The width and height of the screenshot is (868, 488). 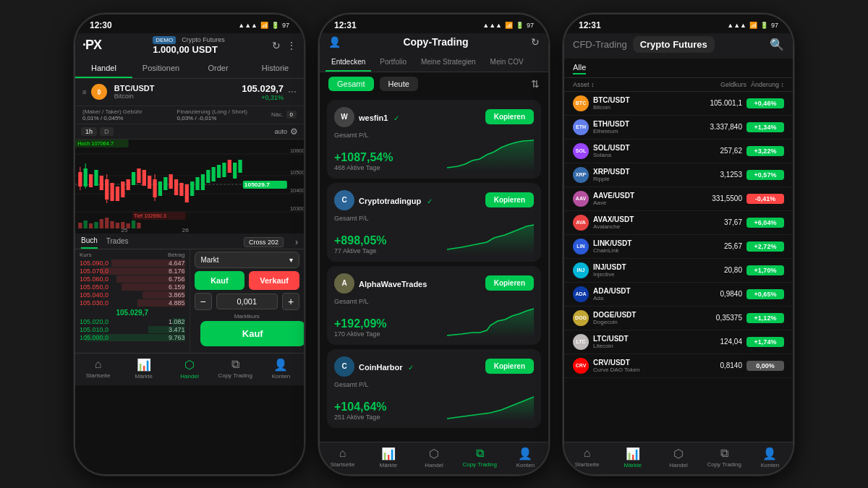 What do you see at coordinates (525, 454) in the screenshot?
I see `account-icon-2: 👤` at bounding box center [525, 454].